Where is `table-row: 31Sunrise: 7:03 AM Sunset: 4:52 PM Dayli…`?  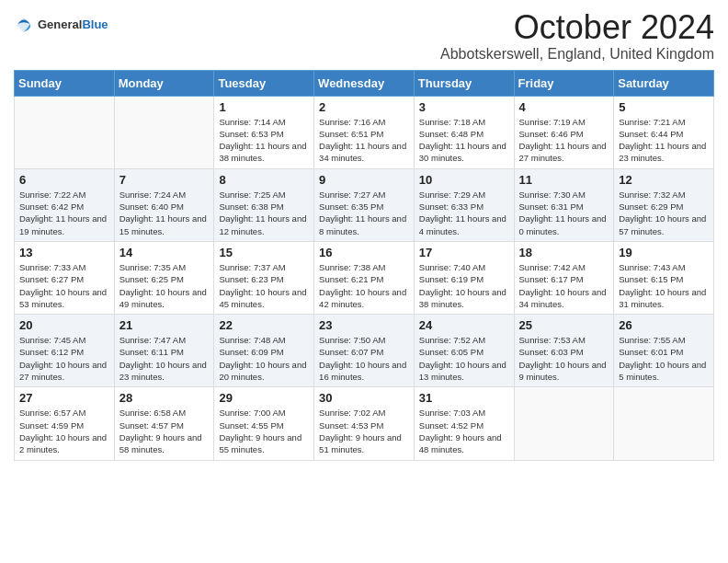
table-row: 31Sunrise: 7:03 AM Sunset: 4:52 PM Dayli… is located at coordinates (463, 423).